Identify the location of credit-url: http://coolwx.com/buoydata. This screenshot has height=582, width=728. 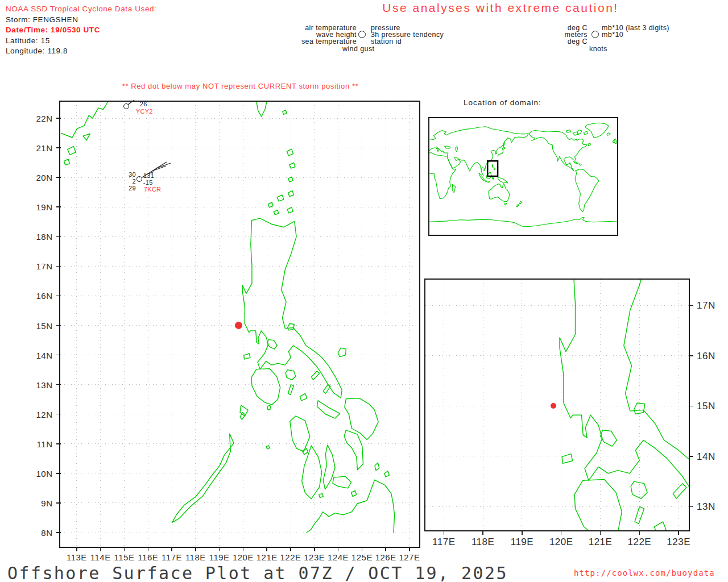
(644, 573).